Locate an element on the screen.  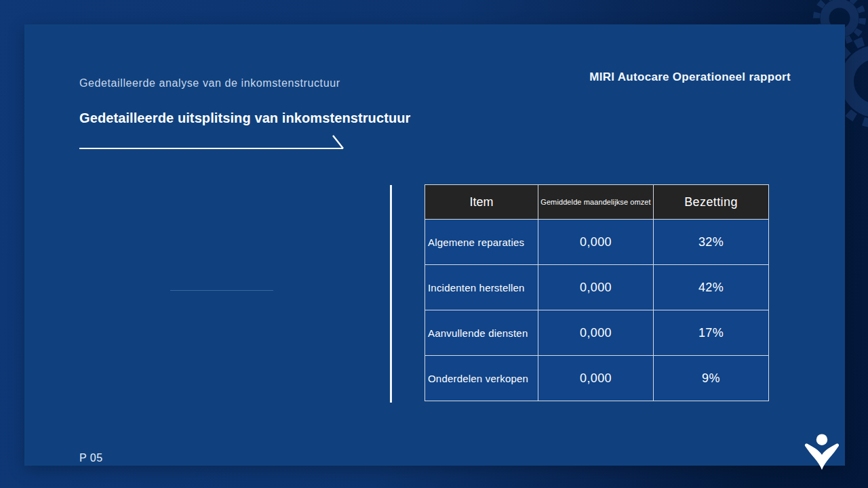
table-row: Aanvullende diensten 0,000 17% is located at coordinates (597, 333).